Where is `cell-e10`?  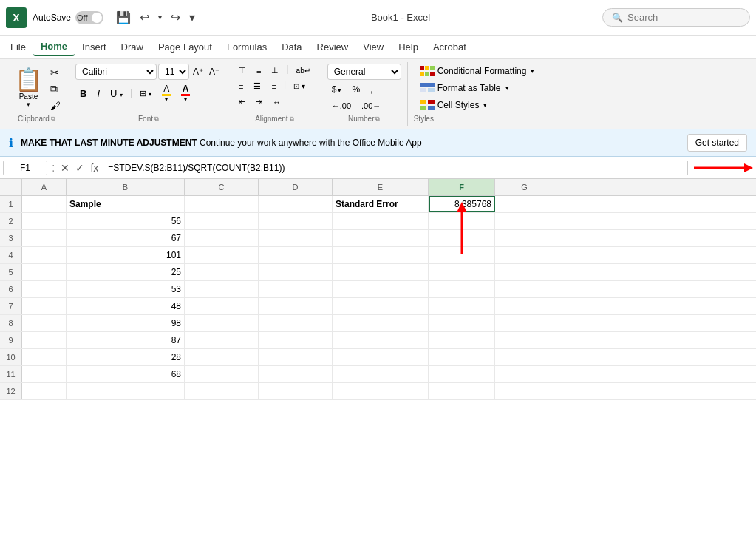 cell-e10 is located at coordinates (381, 357).